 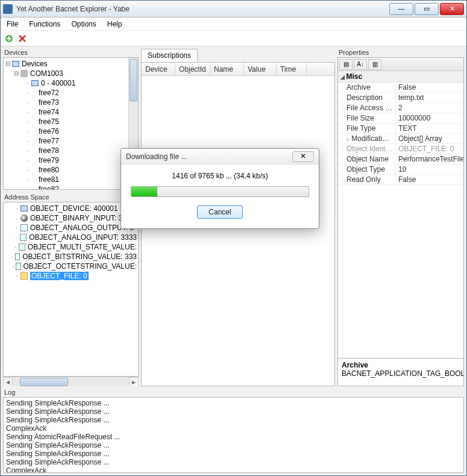 What do you see at coordinates (220, 157) in the screenshot?
I see `dialog-titlebar: Downloading file ... ✕` at bounding box center [220, 157].